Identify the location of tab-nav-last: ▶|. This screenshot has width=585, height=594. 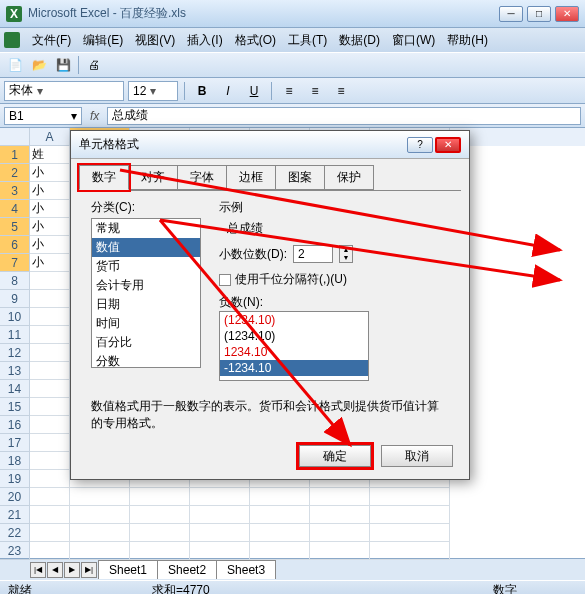
(89, 570).